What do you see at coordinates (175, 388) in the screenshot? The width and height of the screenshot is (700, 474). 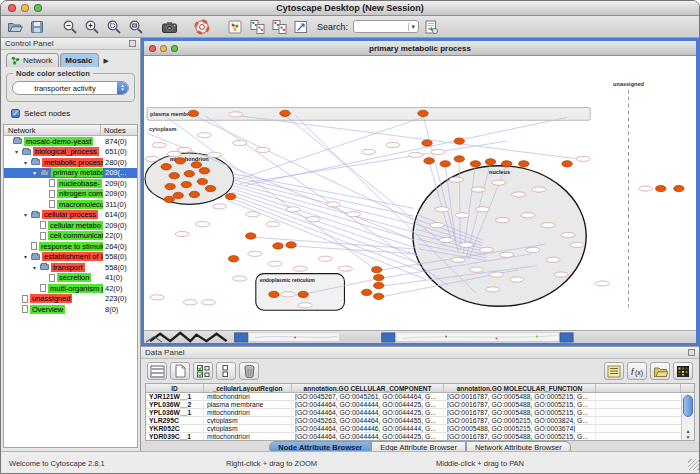 I see `column-header: ID` at bounding box center [175, 388].